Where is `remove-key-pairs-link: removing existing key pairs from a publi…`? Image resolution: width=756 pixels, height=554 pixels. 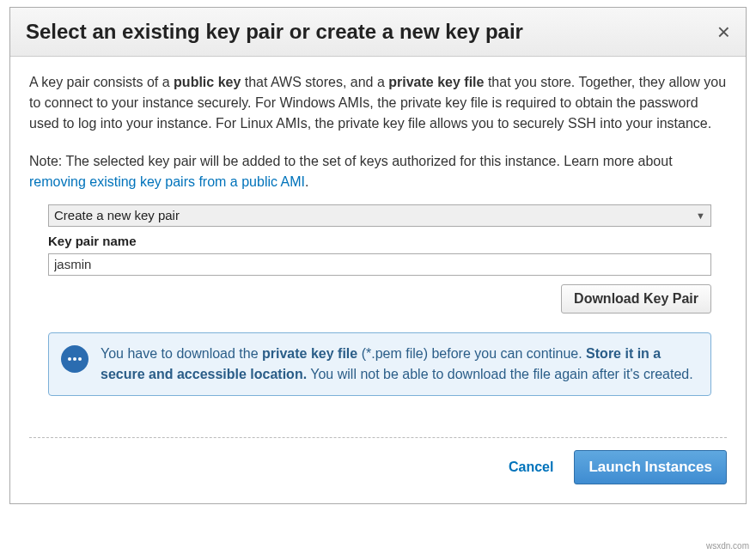 remove-key-pairs-link: removing existing key pairs from a publi… is located at coordinates (167, 182).